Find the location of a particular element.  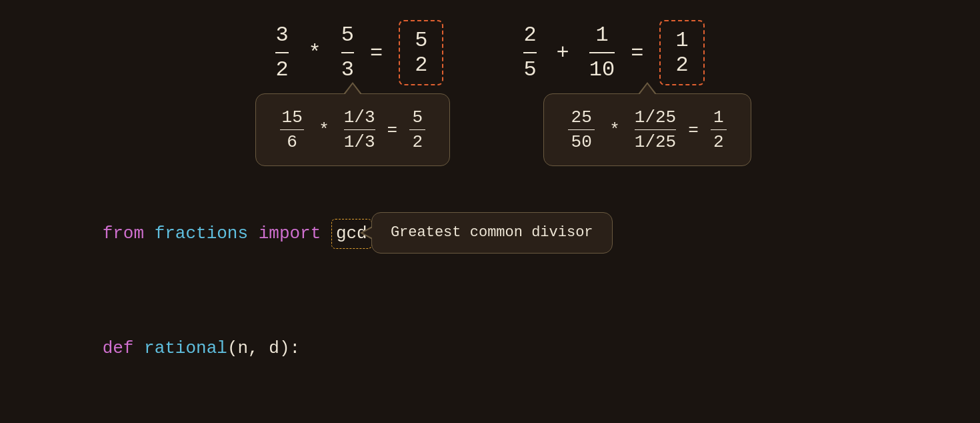

keyword-from: from is located at coordinates (129, 234).